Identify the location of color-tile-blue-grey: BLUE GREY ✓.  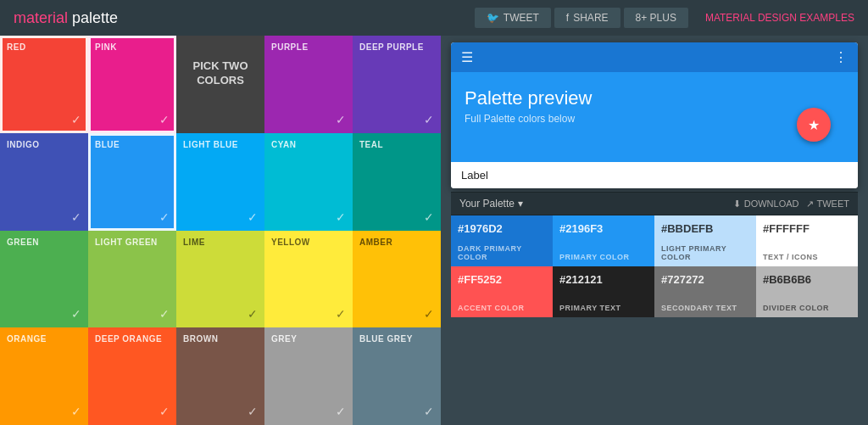
(397, 377).